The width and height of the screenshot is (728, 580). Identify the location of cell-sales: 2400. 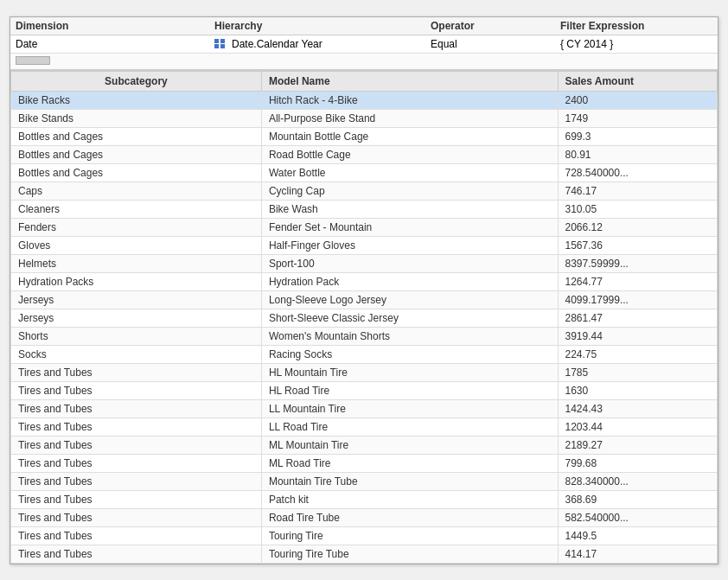
(638, 100).